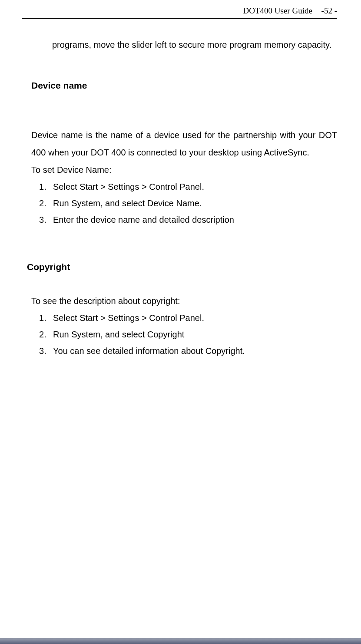  Describe the element at coordinates (188, 220) in the screenshot. I see `list-item: Enter the device name and detailed descr…` at that location.